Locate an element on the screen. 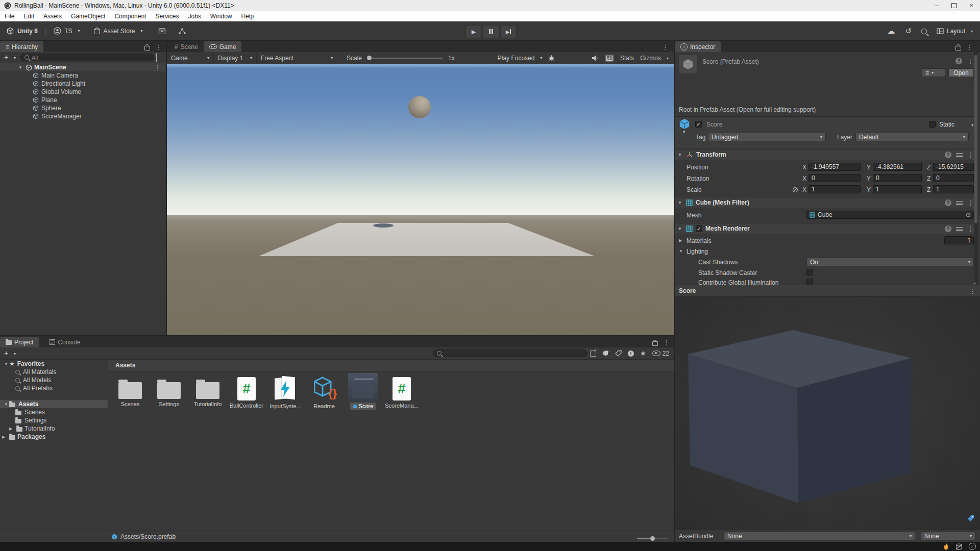 The image size is (980, 551). hierarchy-item-plane: Plane is located at coordinates (83, 100).